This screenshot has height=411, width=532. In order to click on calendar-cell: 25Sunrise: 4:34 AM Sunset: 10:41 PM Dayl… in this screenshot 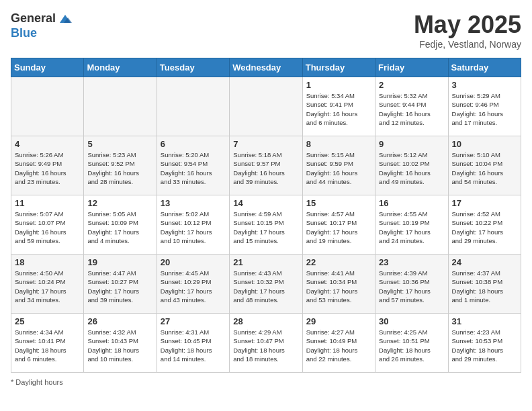, I will do `click(48, 343)`.